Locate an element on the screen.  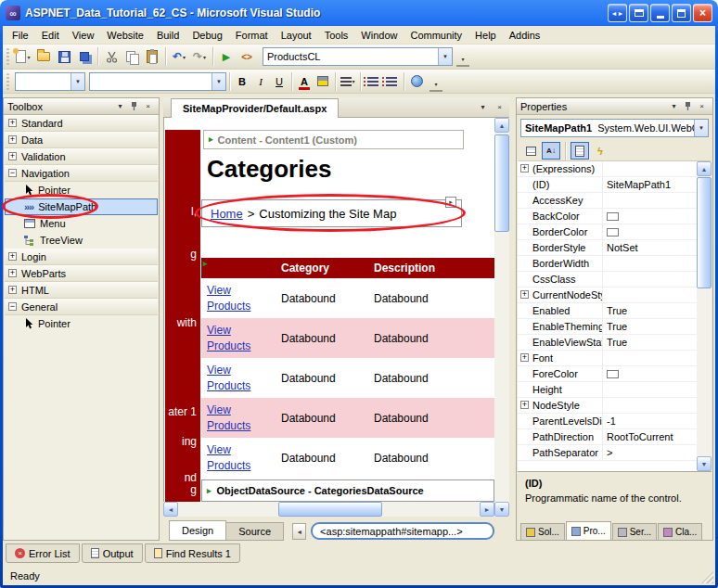
property-row: ParentLevelsDispl-1 is located at coordinates (607, 421).